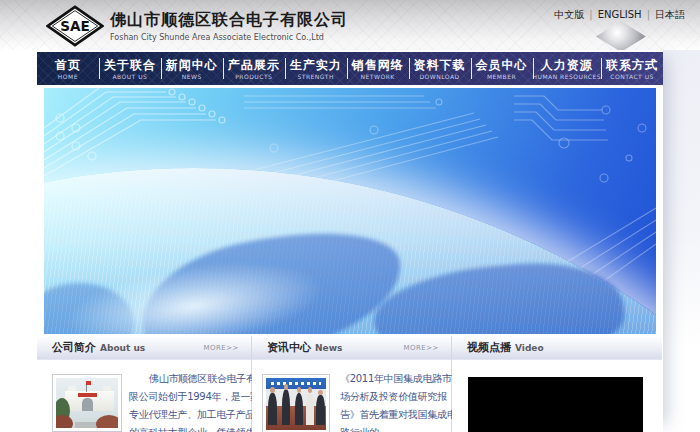 This screenshot has width=700, height=432. Describe the element at coordinates (296, 403) in the screenshot. I see `news-photo` at that location.